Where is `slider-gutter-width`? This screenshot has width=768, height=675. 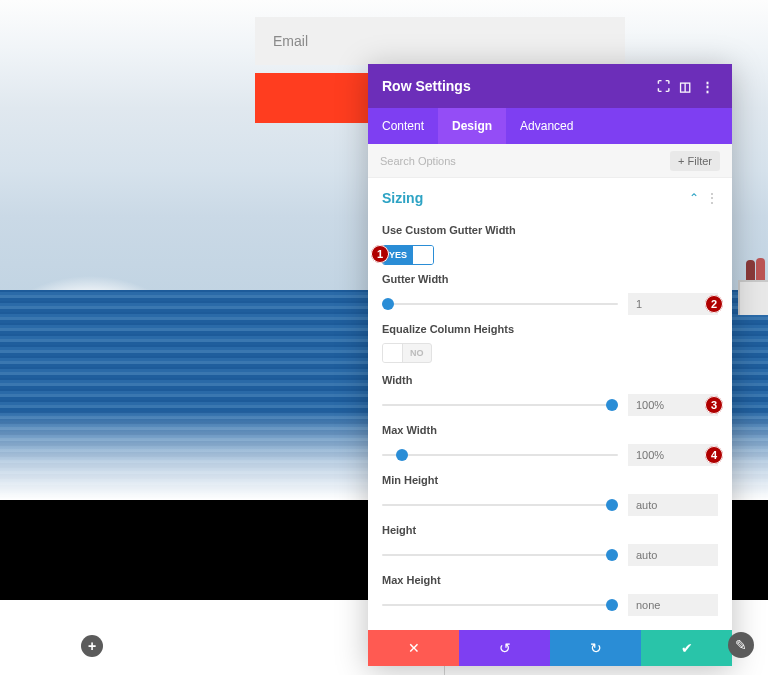 slider-gutter-width is located at coordinates (500, 304).